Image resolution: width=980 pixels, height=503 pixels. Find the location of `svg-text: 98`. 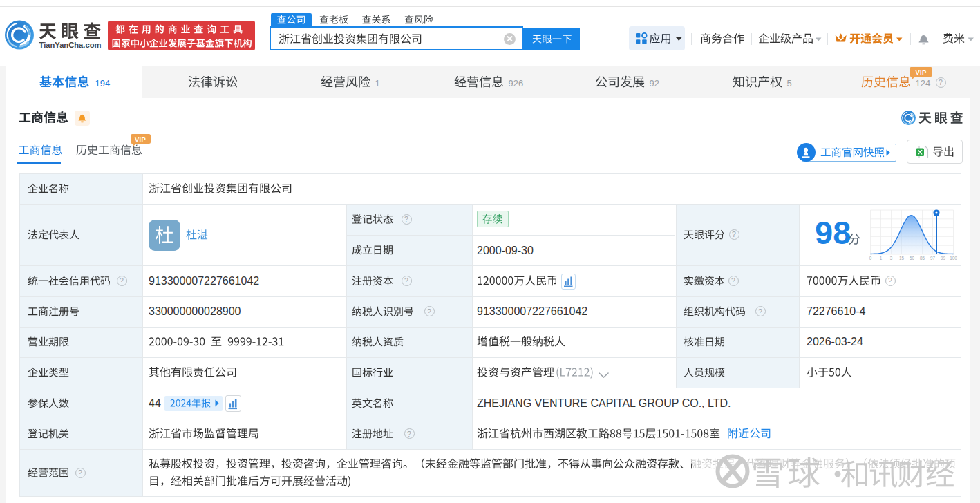

svg-text: 98 is located at coordinates (833, 232).